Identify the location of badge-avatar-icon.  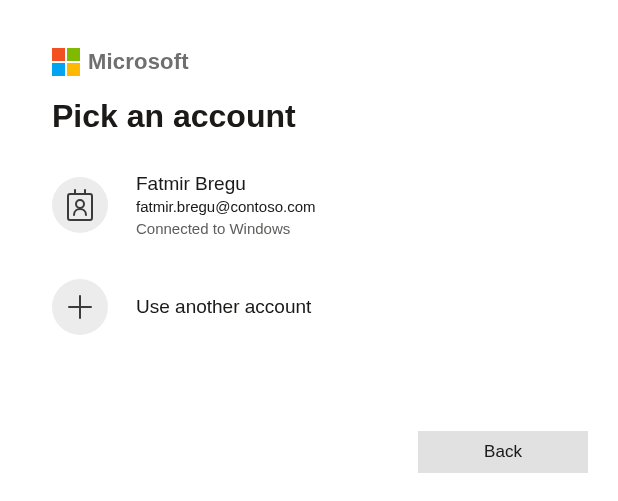
(80, 205).